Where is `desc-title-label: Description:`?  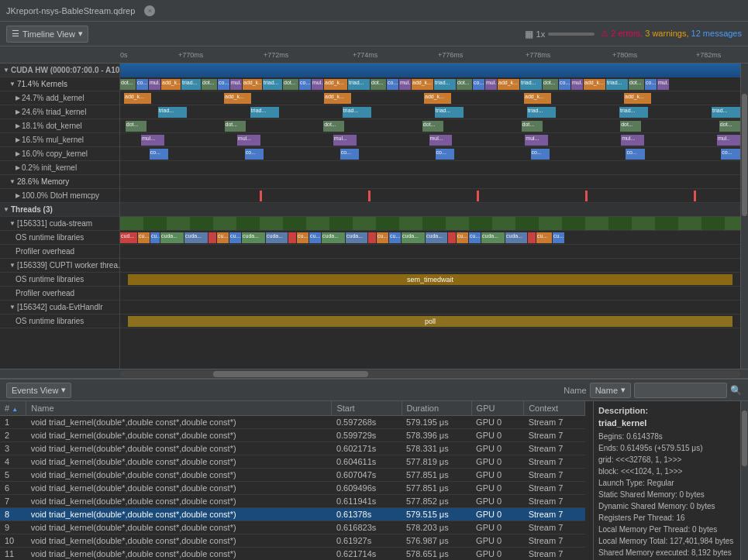
desc-title-label: Description: is located at coordinates (667, 411).